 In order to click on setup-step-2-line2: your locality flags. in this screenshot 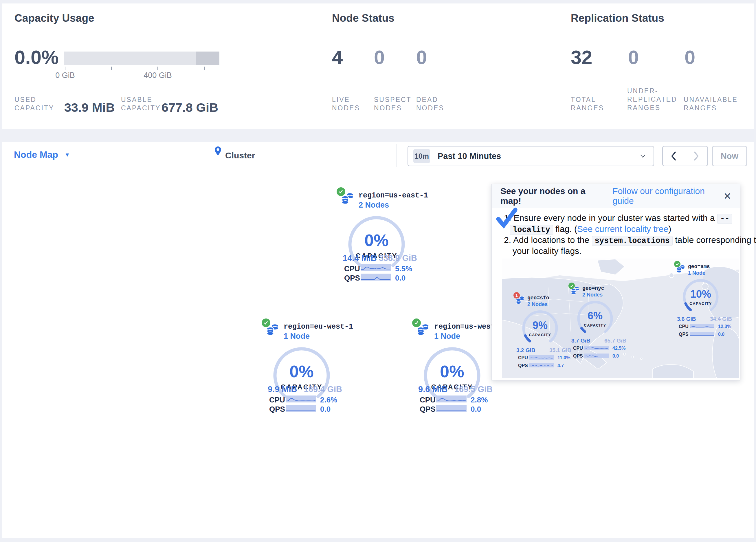, I will do `click(547, 251)`.